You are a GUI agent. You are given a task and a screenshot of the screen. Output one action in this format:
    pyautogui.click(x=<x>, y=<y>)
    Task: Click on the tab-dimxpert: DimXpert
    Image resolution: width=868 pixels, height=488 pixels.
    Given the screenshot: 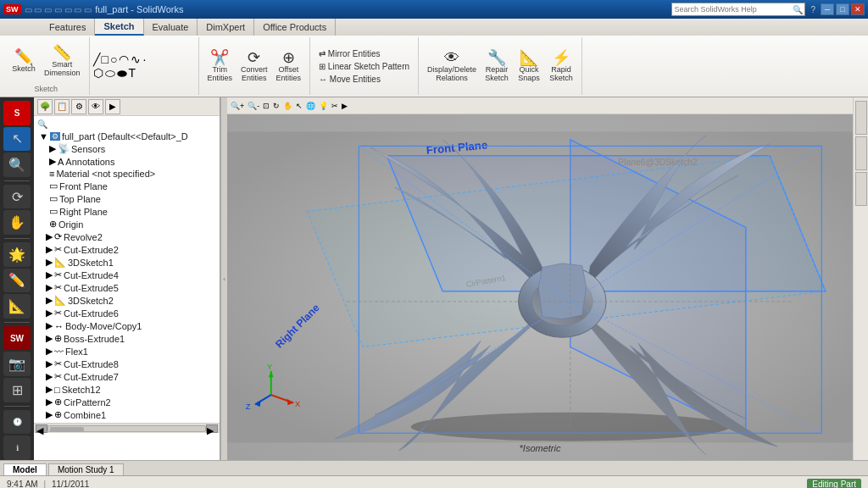 What is the action you would take?
    pyautogui.click(x=225, y=27)
    